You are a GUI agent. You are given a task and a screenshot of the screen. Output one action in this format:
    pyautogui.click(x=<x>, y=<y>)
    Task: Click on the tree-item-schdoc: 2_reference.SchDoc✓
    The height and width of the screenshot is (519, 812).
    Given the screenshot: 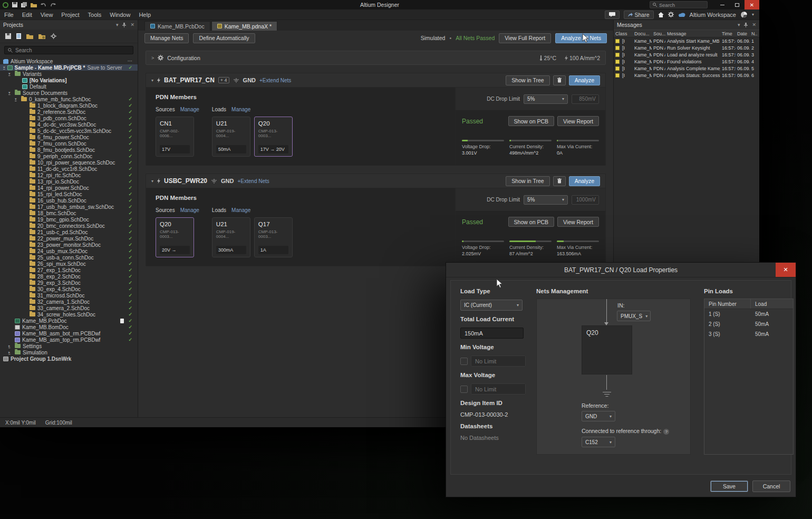 What is the action you would take?
    pyautogui.click(x=69, y=112)
    